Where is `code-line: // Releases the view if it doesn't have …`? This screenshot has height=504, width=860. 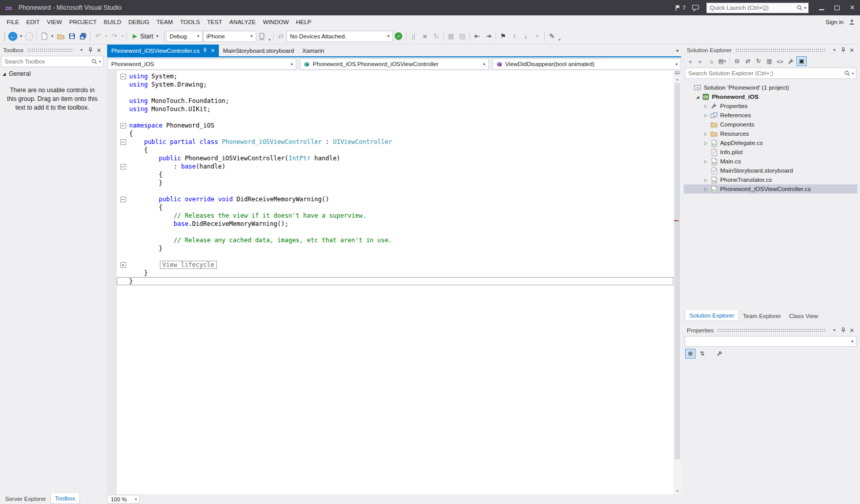
code-line: // Releases the view if it doesn't have … is located at coordinates (395, 216).